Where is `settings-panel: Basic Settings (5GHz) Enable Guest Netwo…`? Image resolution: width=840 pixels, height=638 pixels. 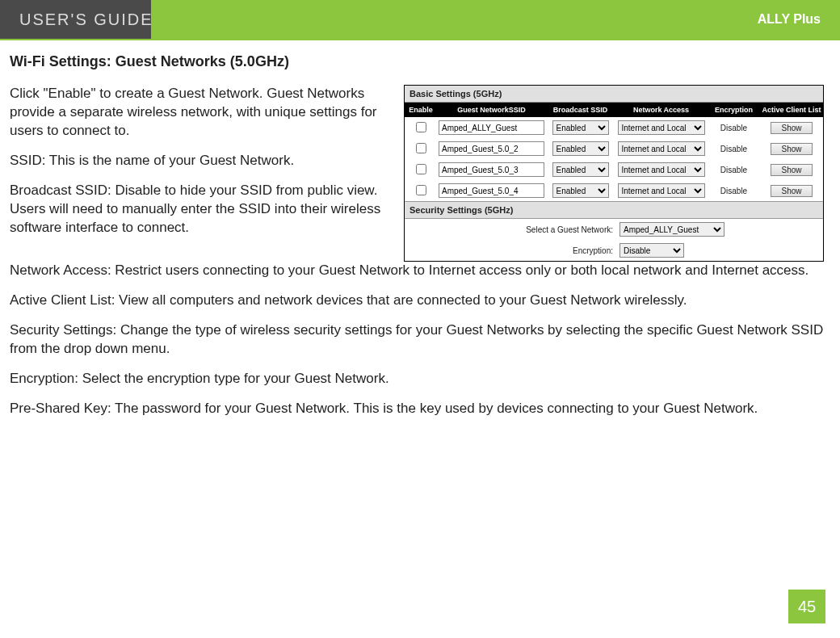 settings-panel: Basic Settings (5GHz) Enable Guest Netwo… is located at coordinates (614, 173).